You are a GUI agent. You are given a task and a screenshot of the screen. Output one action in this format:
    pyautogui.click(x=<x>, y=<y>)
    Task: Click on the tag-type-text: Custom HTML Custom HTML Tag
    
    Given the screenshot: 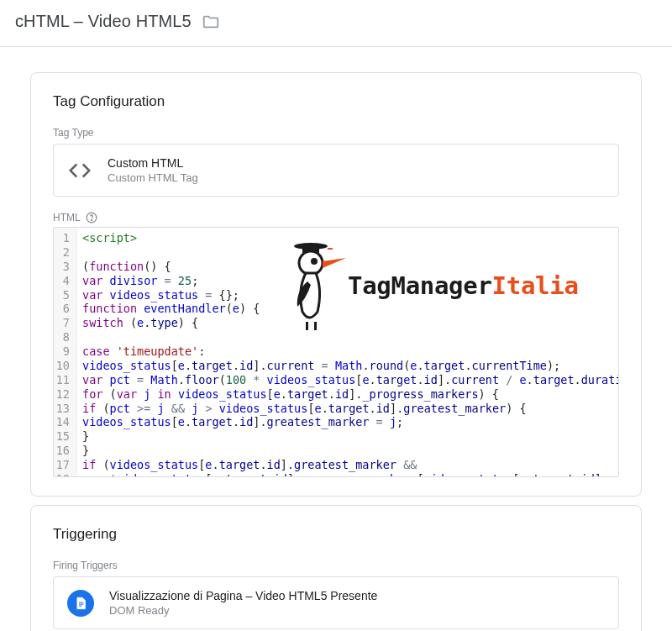 What is the action you would take?
    pyautogui.click(x=153, y=170)
    